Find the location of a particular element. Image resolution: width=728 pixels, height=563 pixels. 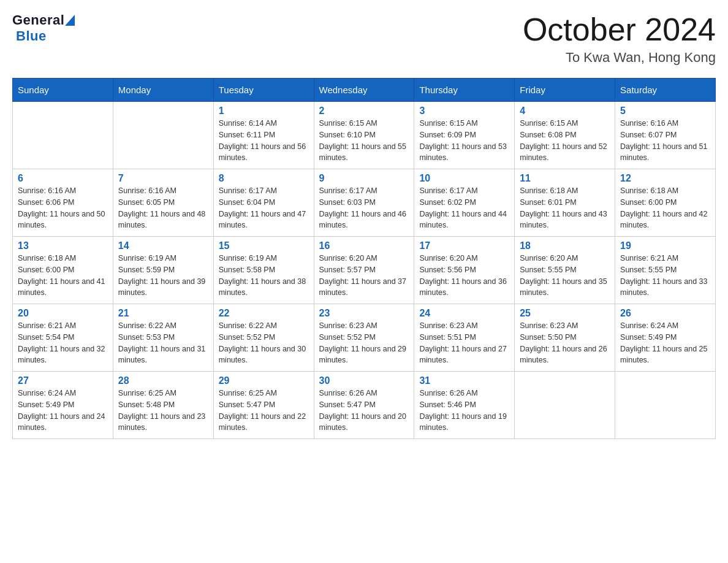

cell-1-3: 9Sunrise: 6:17 AMSunset: 6:03 PMDaylight… is located at coordinates (364, 203).